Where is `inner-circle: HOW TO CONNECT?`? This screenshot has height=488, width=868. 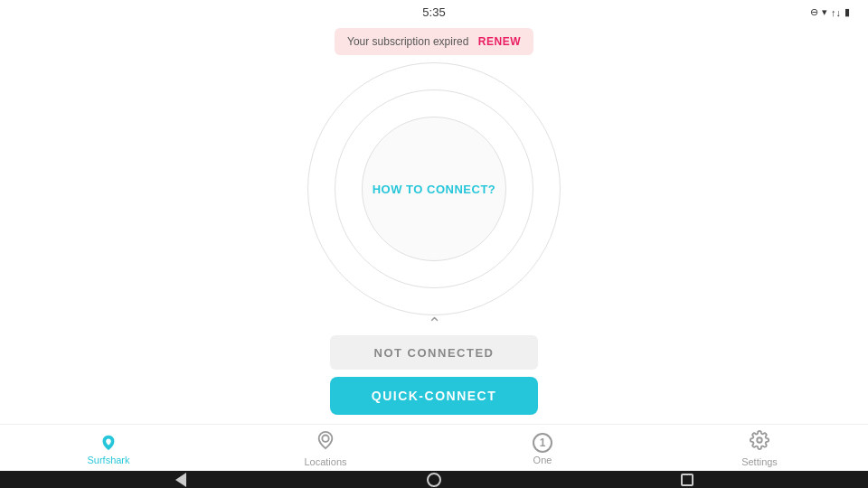 inner-circle: HOW TO CONNECT? is located at coordinates (434, 189).